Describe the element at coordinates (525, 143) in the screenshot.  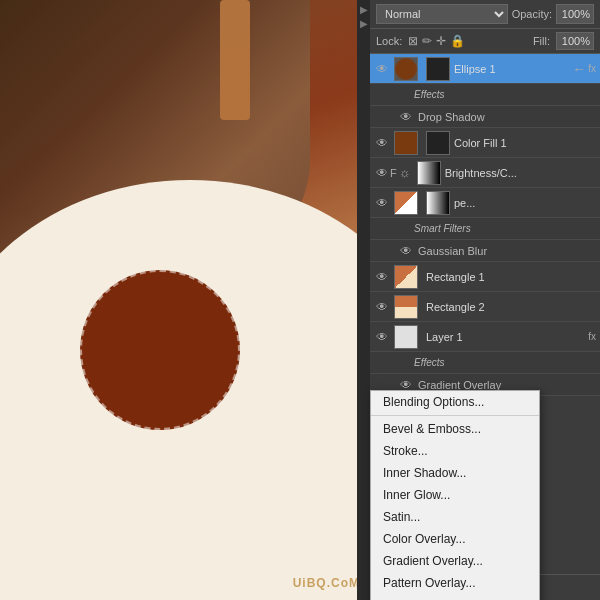
I see `layer-name-colorfill1: Color Fill 1` at that location.